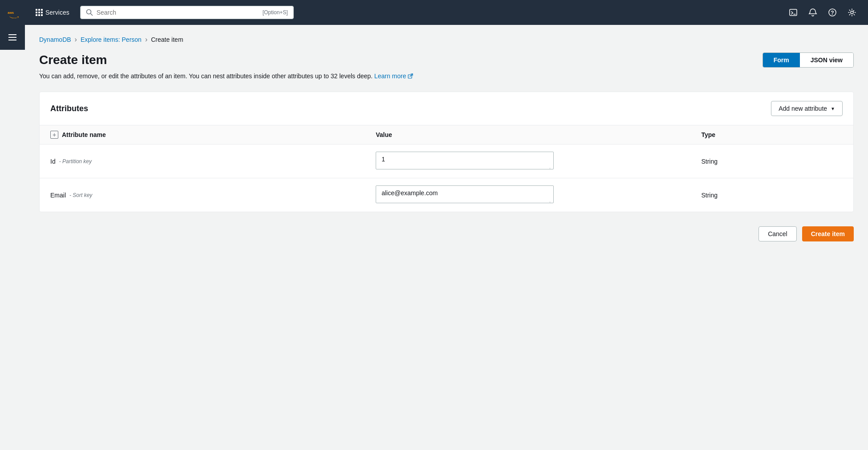 The width and height of the screenshot is (868, 450). Describe the element at coordinates (187, 12) in the screenshot. I see `search-bar: [Option+S]` at that location.